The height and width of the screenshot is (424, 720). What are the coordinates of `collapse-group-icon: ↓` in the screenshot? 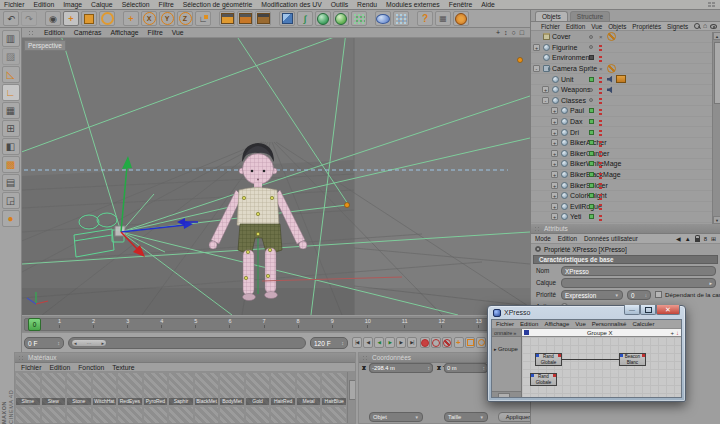 It's located at (678, 333).